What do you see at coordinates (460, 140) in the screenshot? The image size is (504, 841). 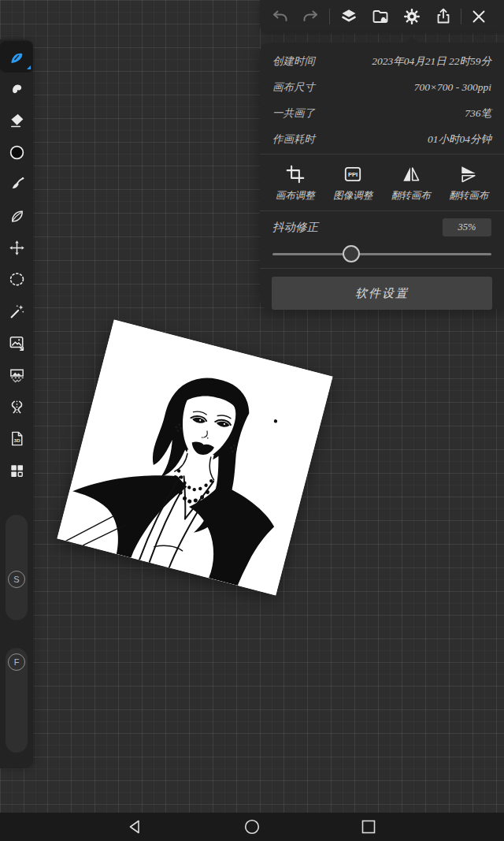 I see `info-value: 01小时04分钟` at bounding box center [460, 140].